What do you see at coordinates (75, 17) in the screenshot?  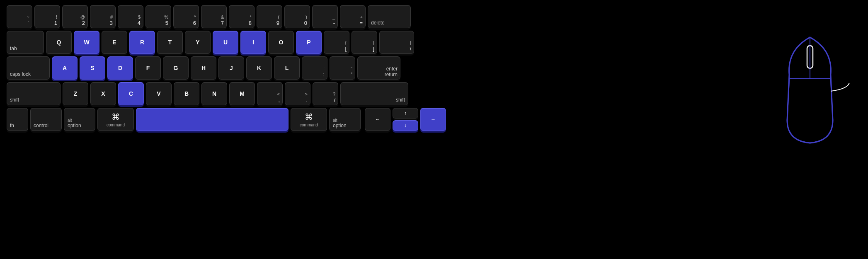 I see `key-2: @2` at bounding box center [75, 17].